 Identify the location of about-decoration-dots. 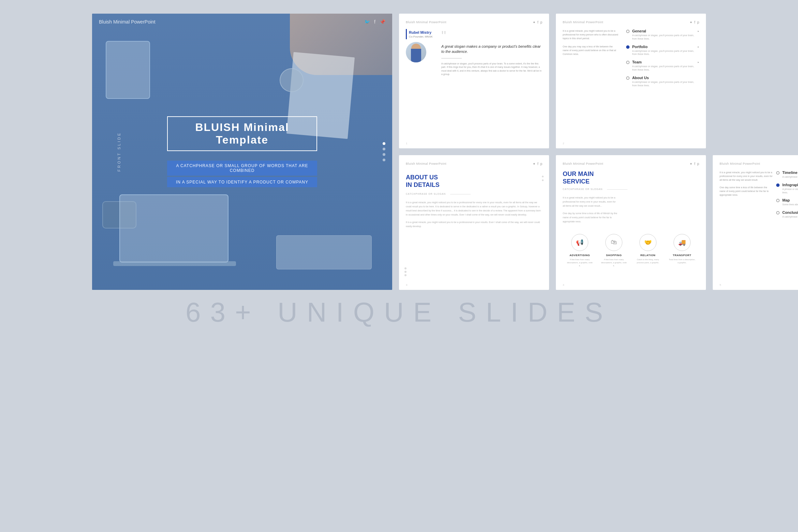
(543, 178).